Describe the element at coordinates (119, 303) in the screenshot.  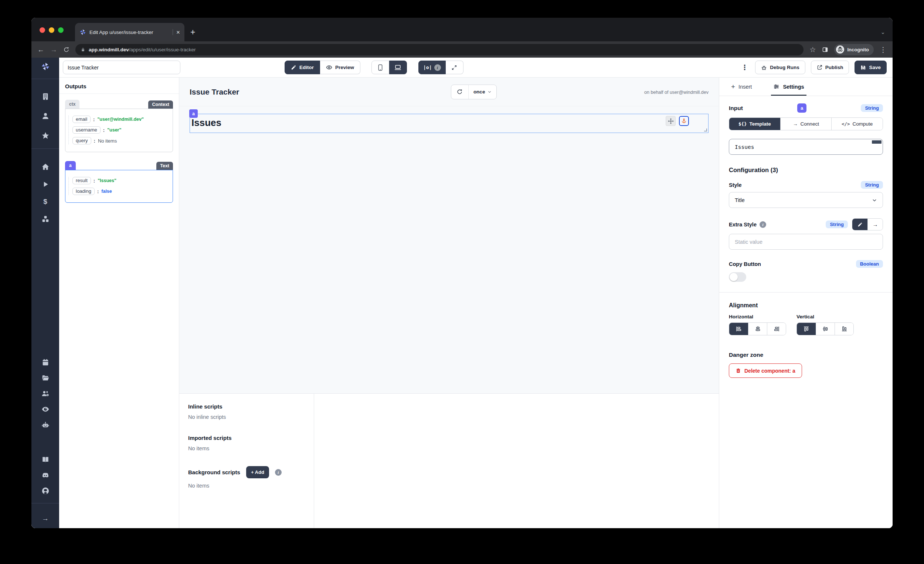
I see `outputs-panel: Outputs ctx Context email` at that location.